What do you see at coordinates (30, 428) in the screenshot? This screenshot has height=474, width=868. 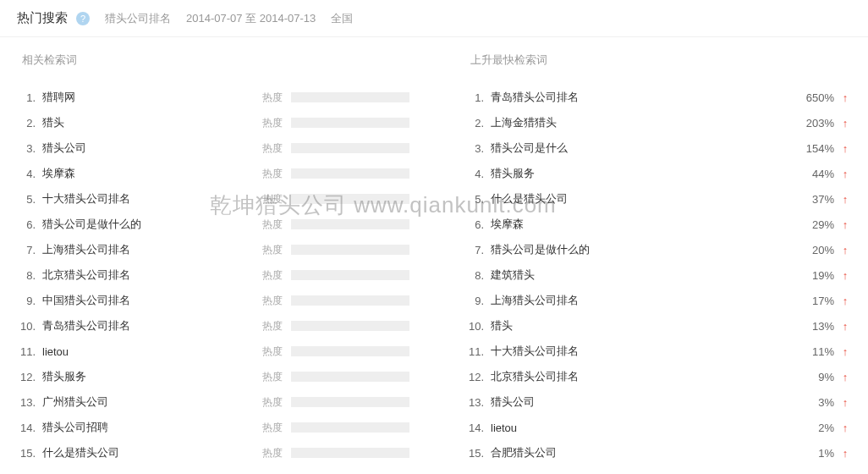 I see `rank: 14.` at bounding box center [30, 428].